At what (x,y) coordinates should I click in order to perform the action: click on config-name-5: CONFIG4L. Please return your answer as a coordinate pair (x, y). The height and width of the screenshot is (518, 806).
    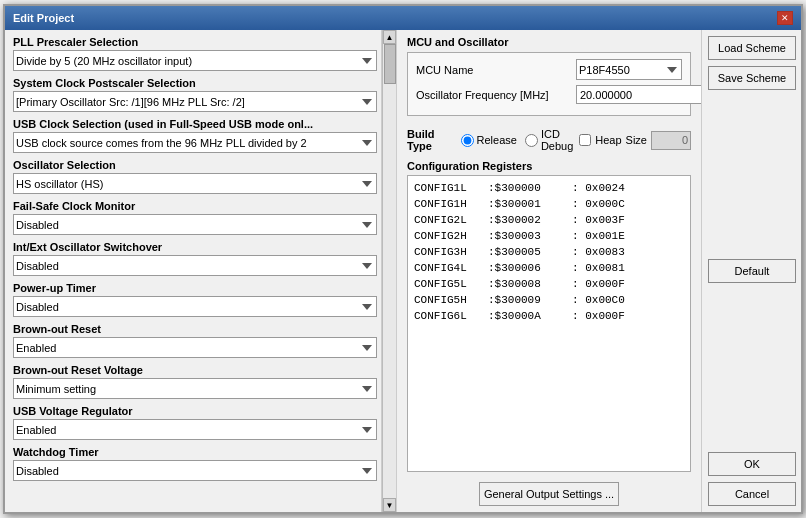
    Looking at the image, I should click on (449, 268).